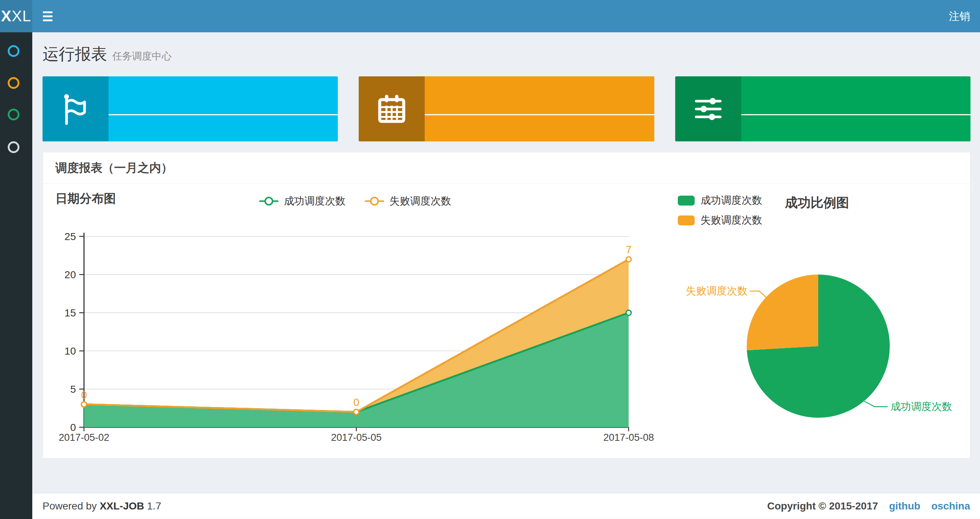  What do you see at coordinates (407, 201) in the screenshot?
I see `legend-item: 失败调度次数` at bounding box center [407, 201].